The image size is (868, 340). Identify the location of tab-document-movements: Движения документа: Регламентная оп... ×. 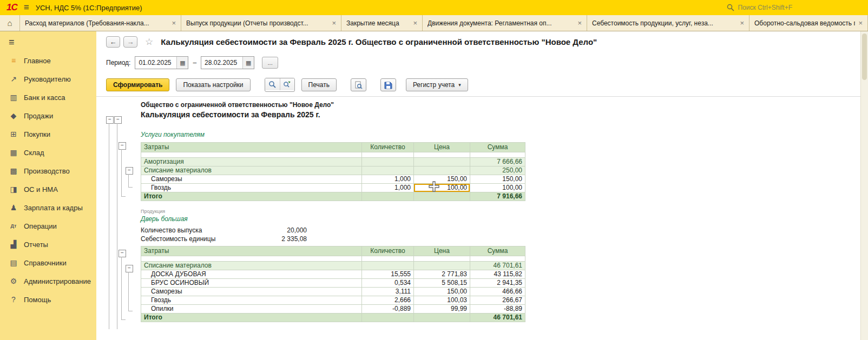
(505, 23).